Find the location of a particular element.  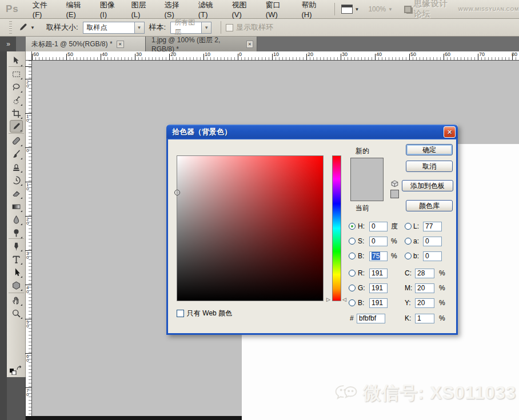

web-safe-color-swatch is located at coordinates (394, 194).